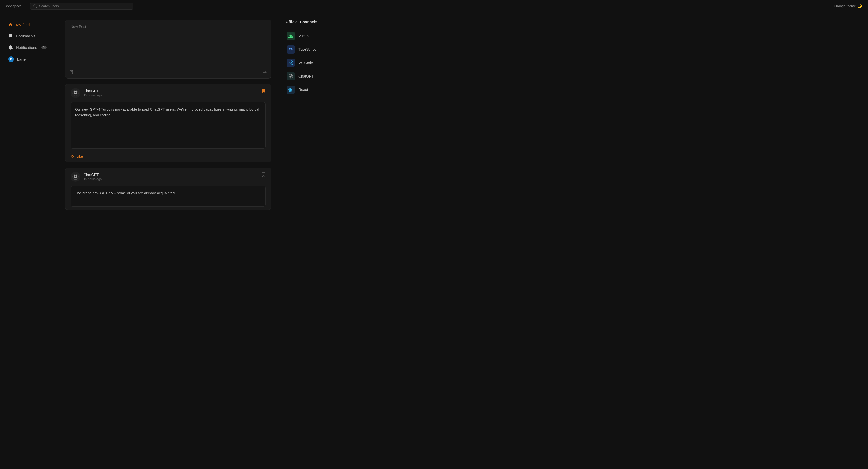 This screenshot has width=868, height=469. I want to click on channel-name-react: React, so click(303, 90).